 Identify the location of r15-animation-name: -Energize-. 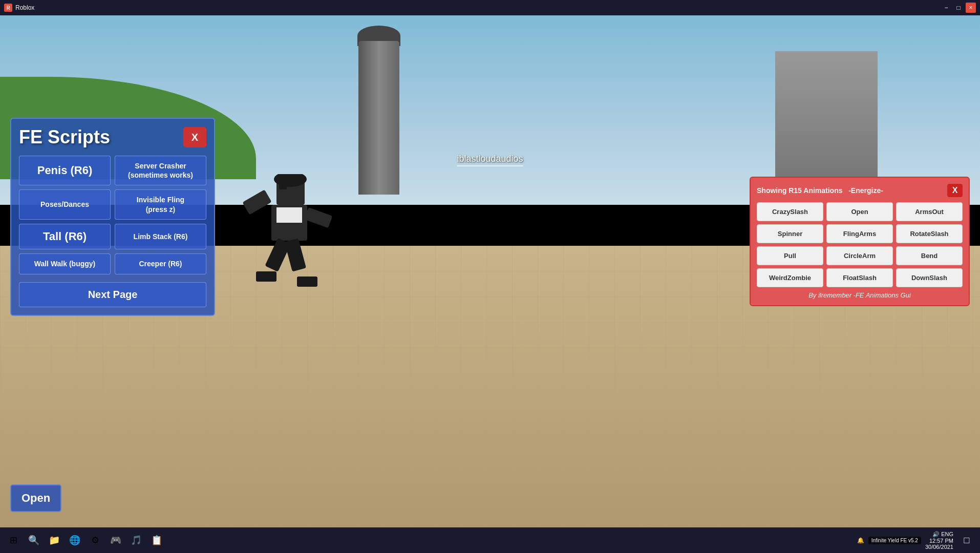
(866, 190).